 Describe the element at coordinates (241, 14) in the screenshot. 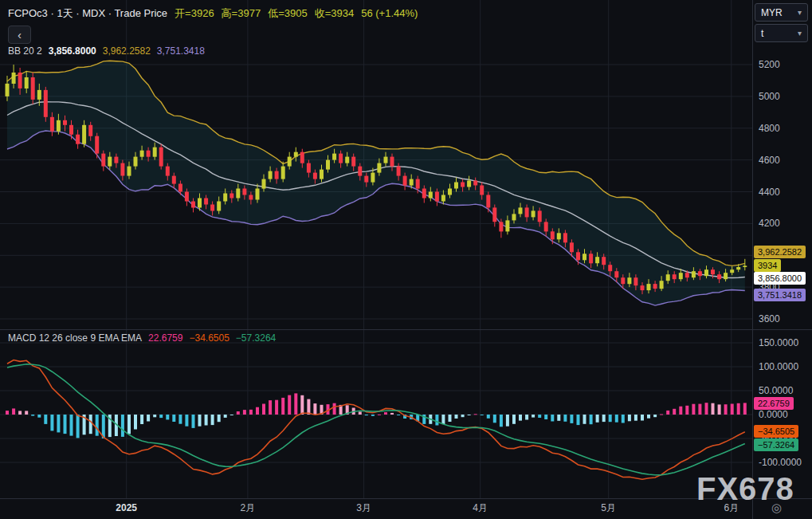

I see `quote-high: 高=3977` at that location.